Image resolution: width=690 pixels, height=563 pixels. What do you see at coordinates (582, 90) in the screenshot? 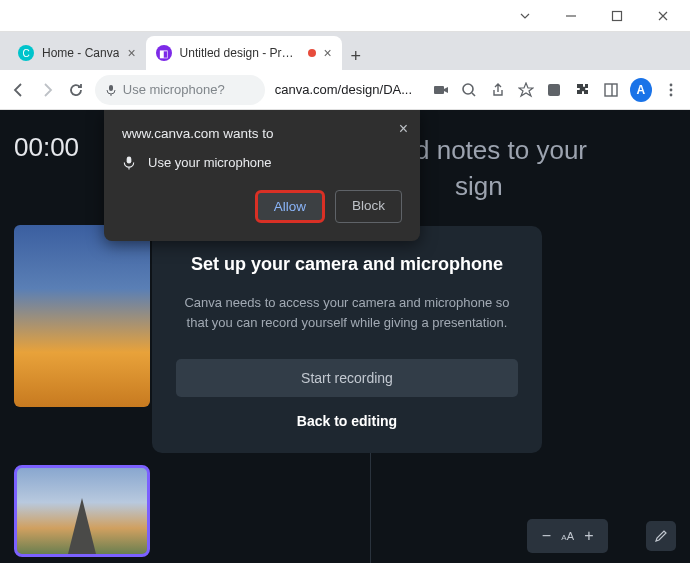
I see `puzzle-icon` at bounding box center [582, 90].